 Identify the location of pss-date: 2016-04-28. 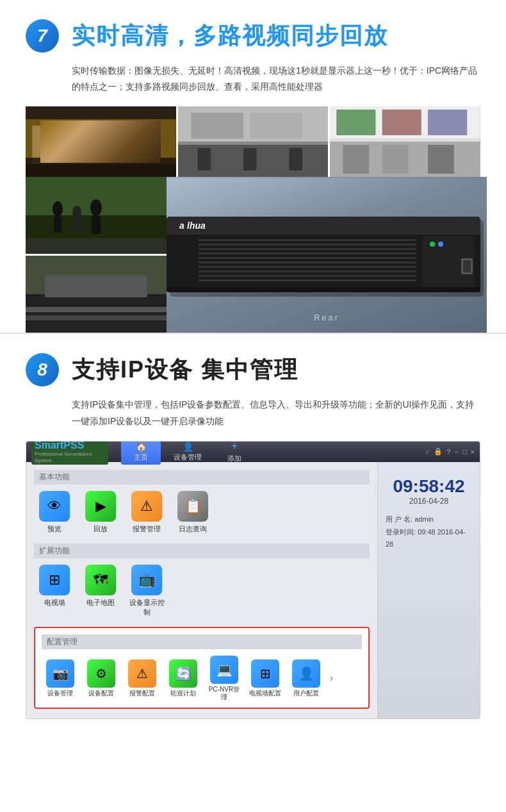
(429, 501).